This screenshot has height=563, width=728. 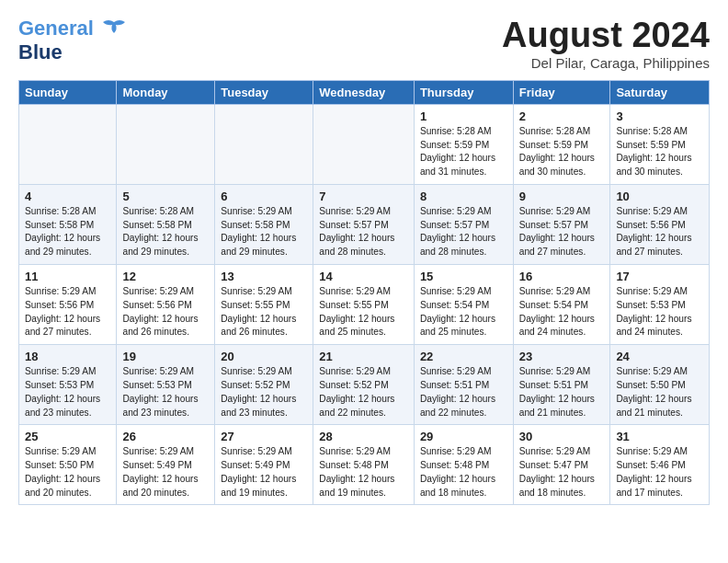 I want to click on day-number: 25, so click(x=68, y=436).